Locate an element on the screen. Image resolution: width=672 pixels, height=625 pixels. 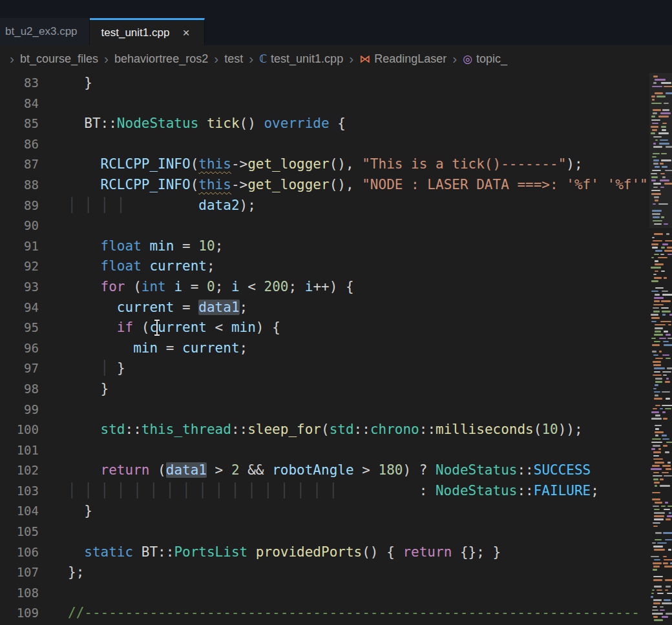
code-text: }; is located at coordinates (61, 573).